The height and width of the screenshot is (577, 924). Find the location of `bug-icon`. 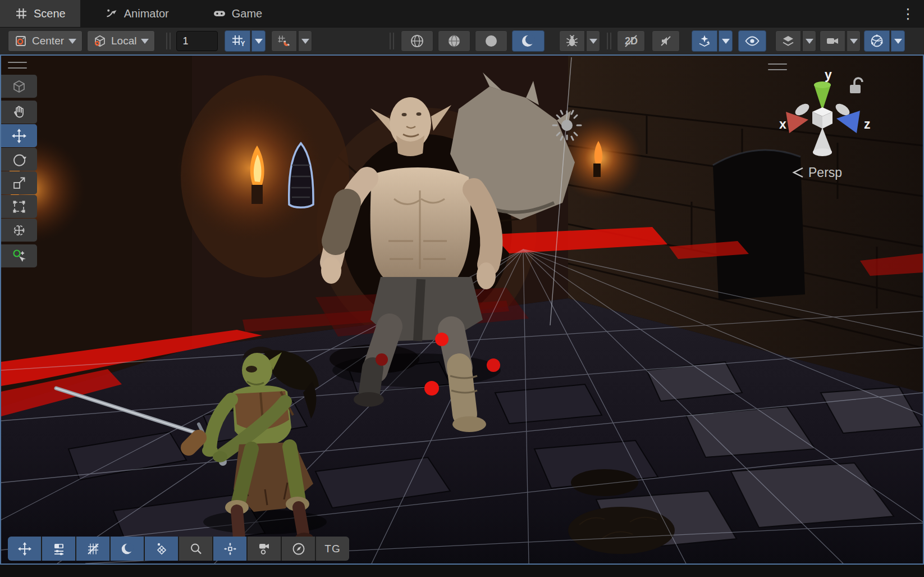

bug-icon is located at coordinates (572, 41).